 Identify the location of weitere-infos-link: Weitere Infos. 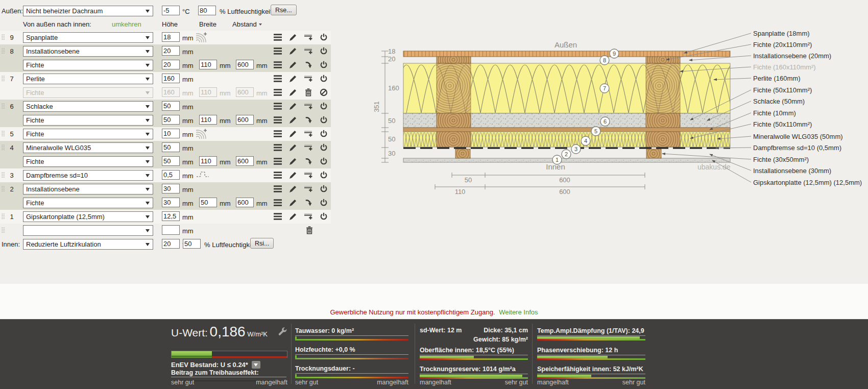
(518, 312).